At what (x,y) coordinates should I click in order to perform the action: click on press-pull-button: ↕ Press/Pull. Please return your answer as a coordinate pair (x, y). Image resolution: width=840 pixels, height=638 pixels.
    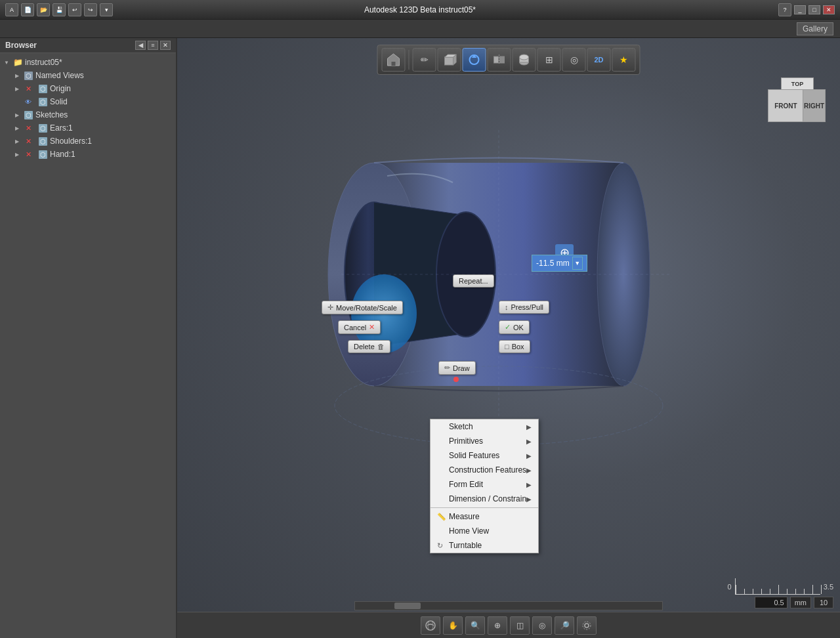
    Looking at the image, I should click on (524, 307).